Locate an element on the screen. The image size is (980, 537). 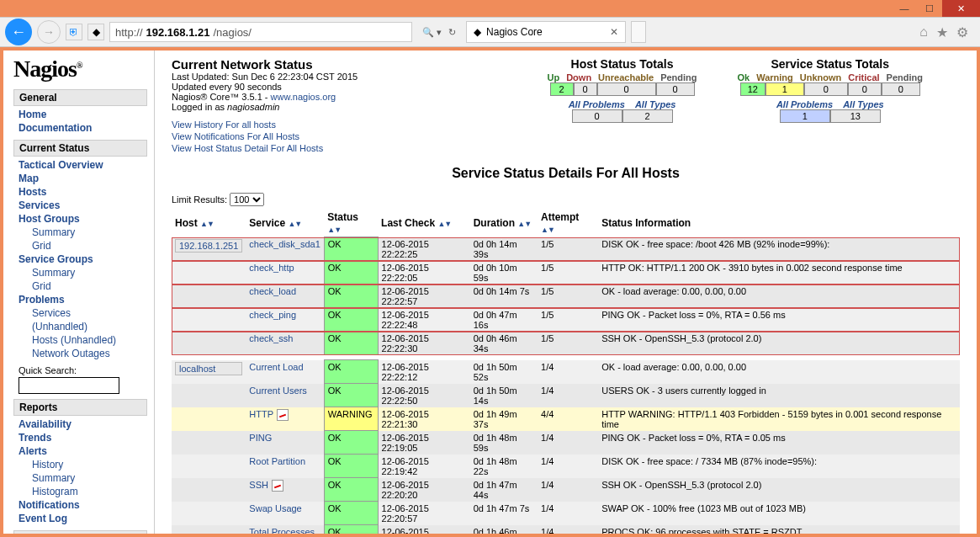
svc-sub-types: All Types is located at coordinates (863, 104).